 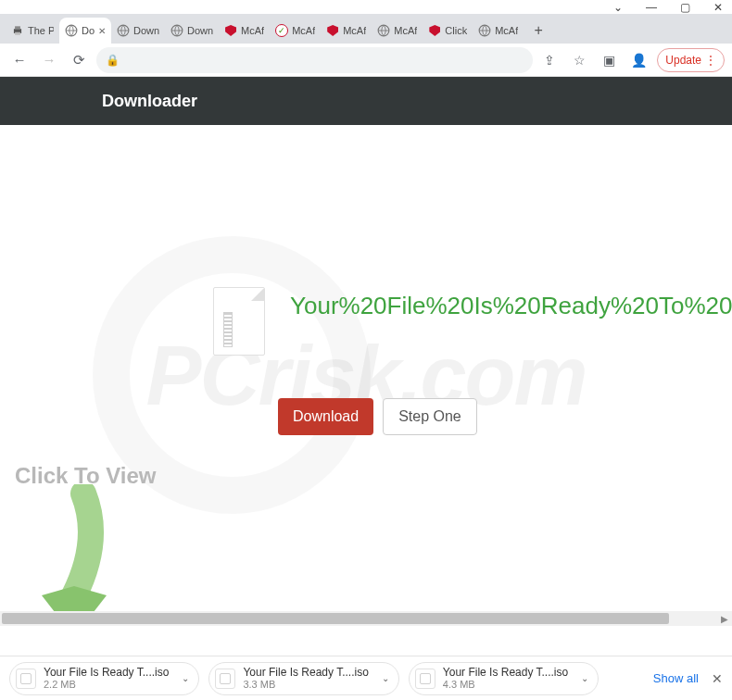 What do you see at coordinates (88, 31) in the screenshot?
I see `tab-title: Do` at bounding box center [88, 31].